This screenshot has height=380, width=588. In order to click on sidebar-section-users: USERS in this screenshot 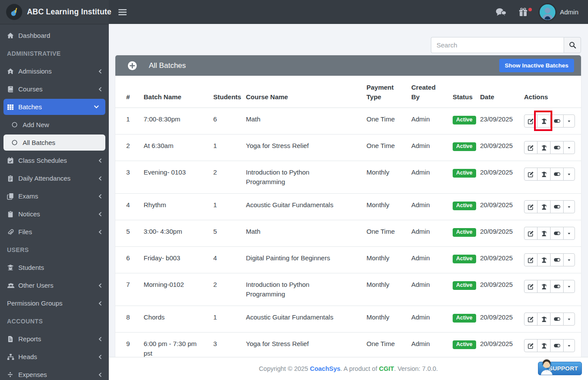, I will do `click(54, 250)`.